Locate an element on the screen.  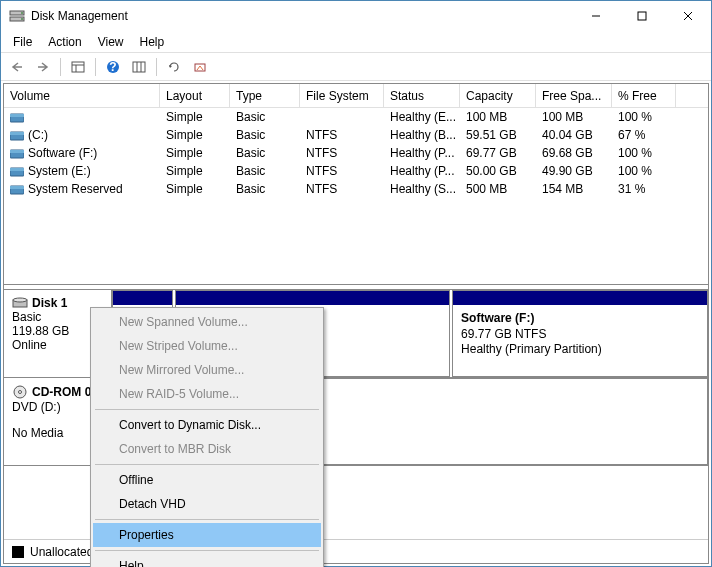
forward-button is located at coordinates (43, 67).